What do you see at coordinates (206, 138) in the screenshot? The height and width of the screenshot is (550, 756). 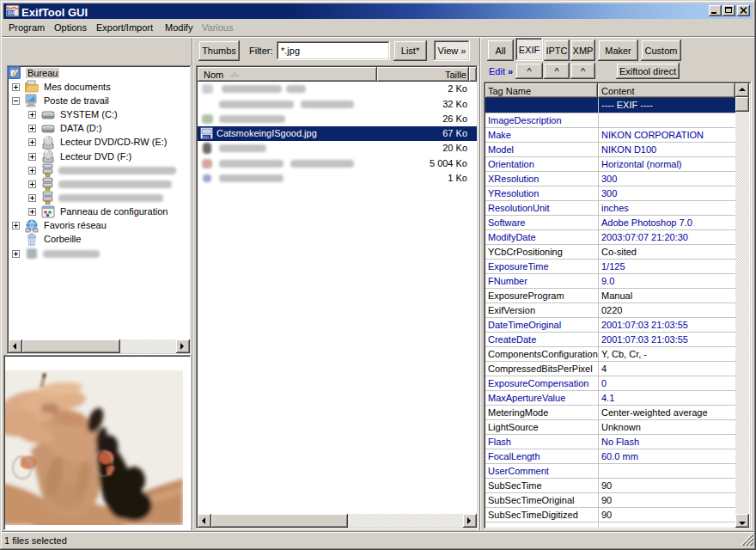 I see `svg-text: ICO` at bounding box center [206, 138].